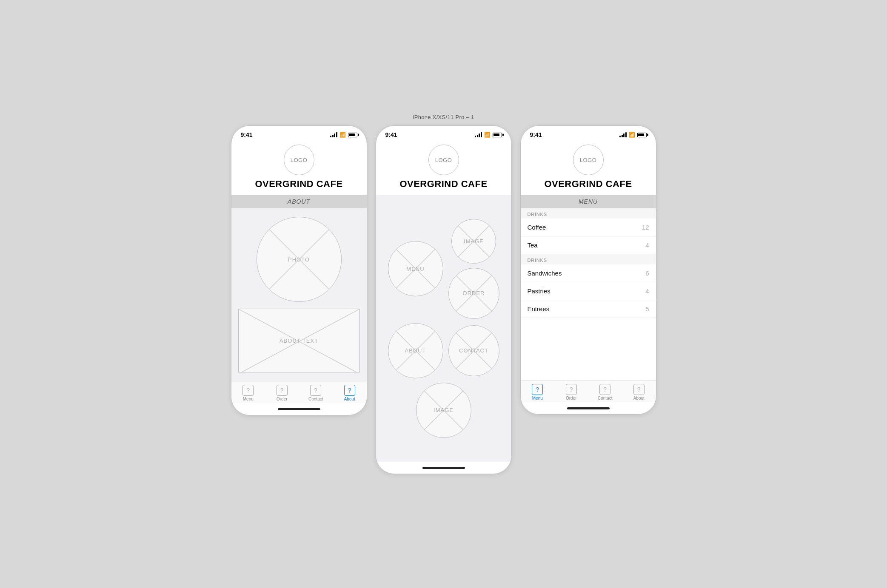 This screenshot has height=588, width=887. I want to click on app-header-2: LOGO OVERGRIND CAFE, so click(444, 168).